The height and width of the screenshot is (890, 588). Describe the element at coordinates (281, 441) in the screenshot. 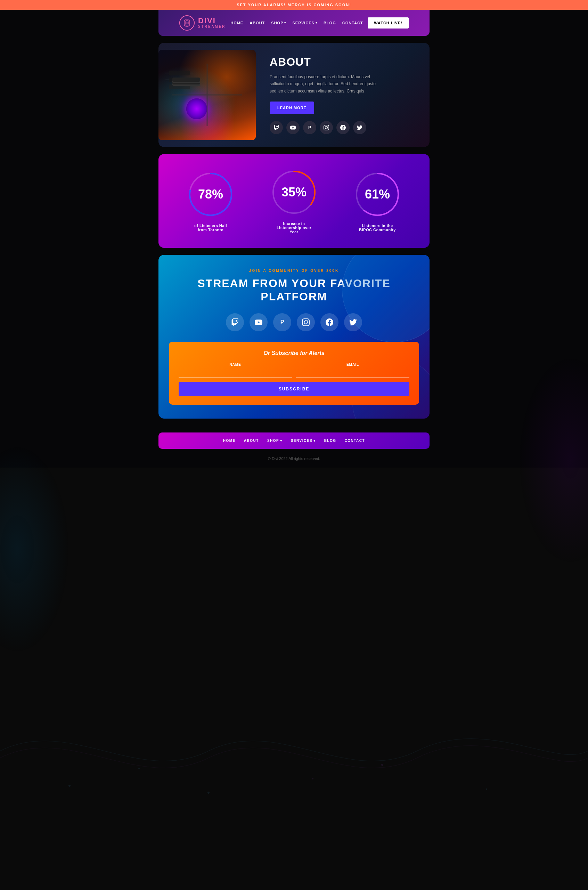

I see `shop-footer-chevron-icon: ▾` at that location.